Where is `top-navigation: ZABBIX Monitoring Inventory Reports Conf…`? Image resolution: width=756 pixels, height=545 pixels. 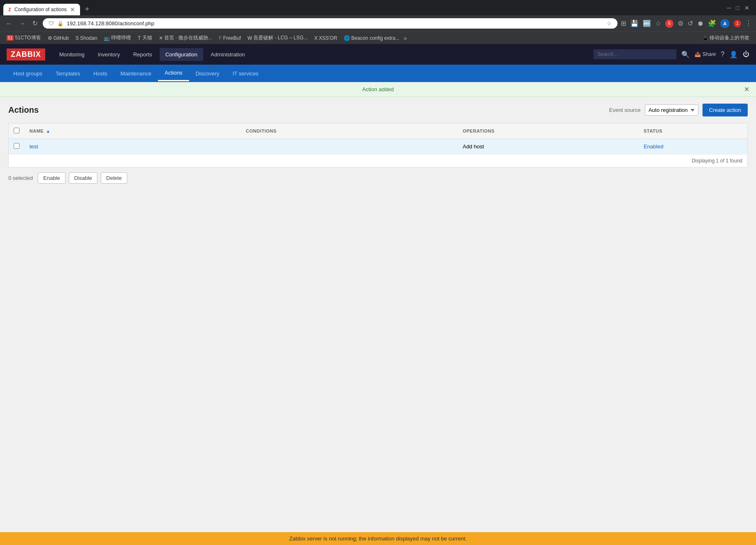 top-navigation: ZABBIX Monitoring Inventory Reports Conf… is located at coordinates (378, 54).